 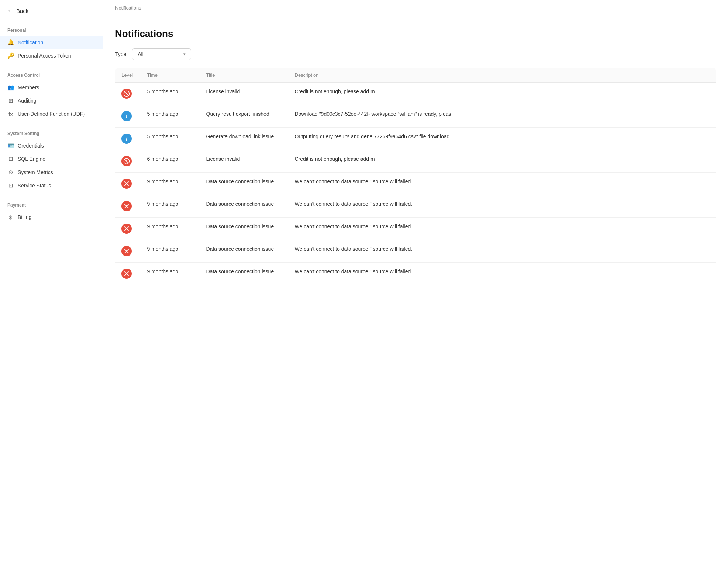 What do you see at coordinates (52, 135) in the screenshot?
I see `sidebar-section-title: System Setting` at bounding box center [52, 135].